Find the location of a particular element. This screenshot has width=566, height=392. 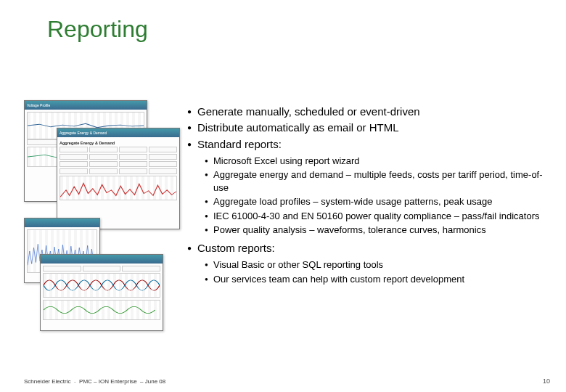

screenshot-waveform is located at coordinates (102, 293).